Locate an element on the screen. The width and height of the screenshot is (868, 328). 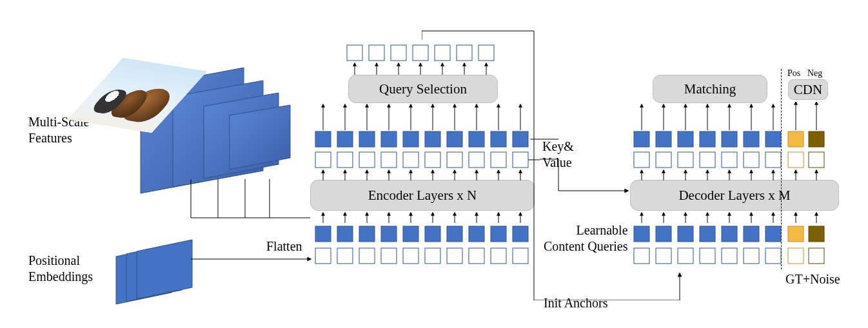
label-positional-embeddings: Positional Embeddings is located at coordinates (61, 269).